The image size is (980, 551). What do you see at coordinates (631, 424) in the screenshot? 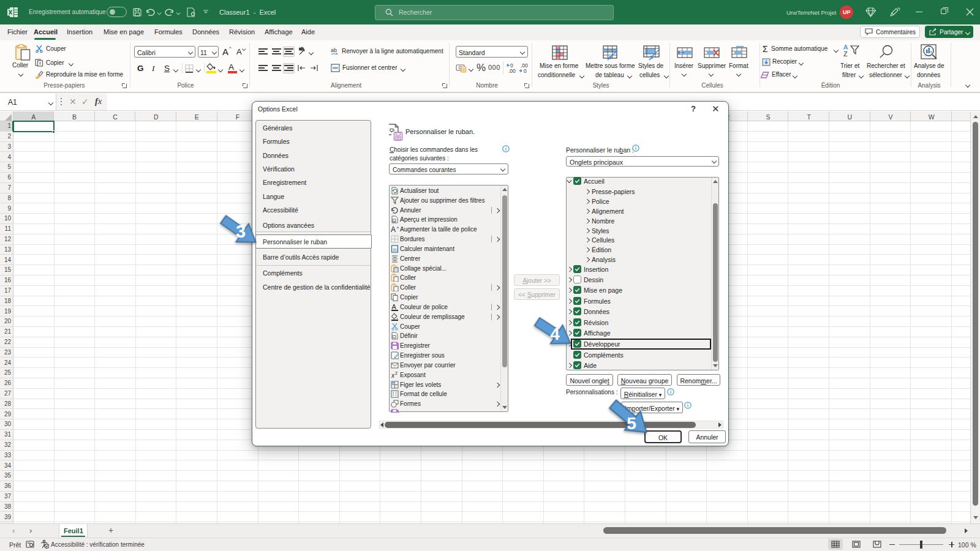
I see `svg-text: 5` at bounding box center [631, 424].